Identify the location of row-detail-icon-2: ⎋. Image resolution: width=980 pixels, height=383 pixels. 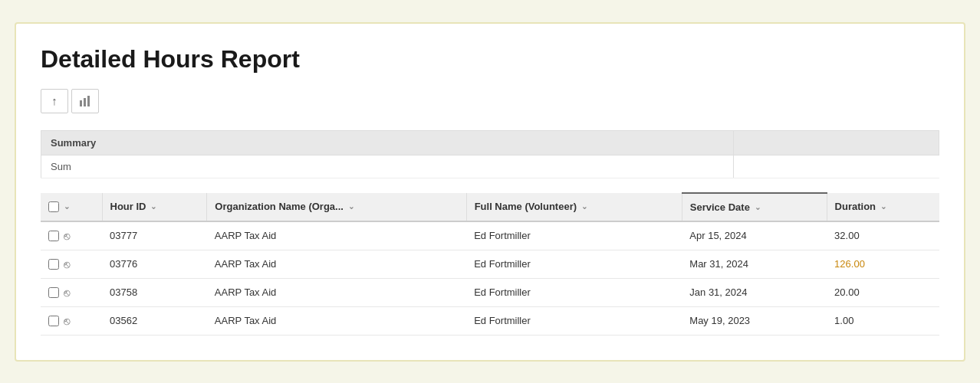
(67, 293).